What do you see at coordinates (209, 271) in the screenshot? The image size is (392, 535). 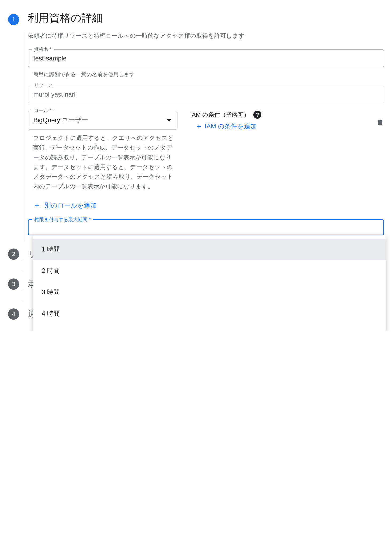 I see `duration-option: 2 時間` at bounding box center [209, 271].